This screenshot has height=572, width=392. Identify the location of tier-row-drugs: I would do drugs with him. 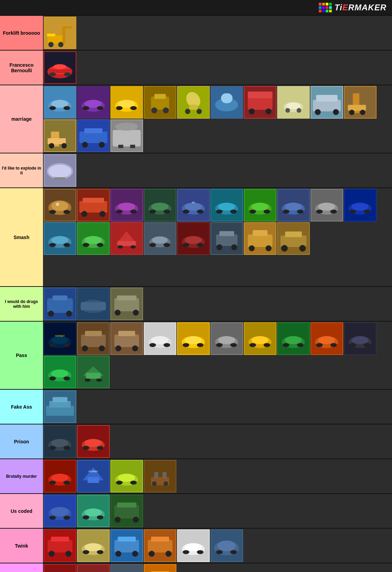
(196, 304).